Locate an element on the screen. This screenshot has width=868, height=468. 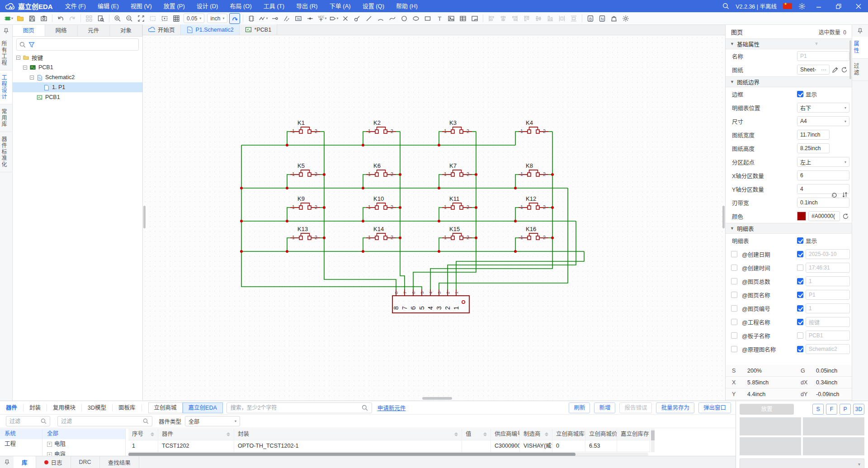
menu-item: 文件 (F) is located at coordinates (75, 6).